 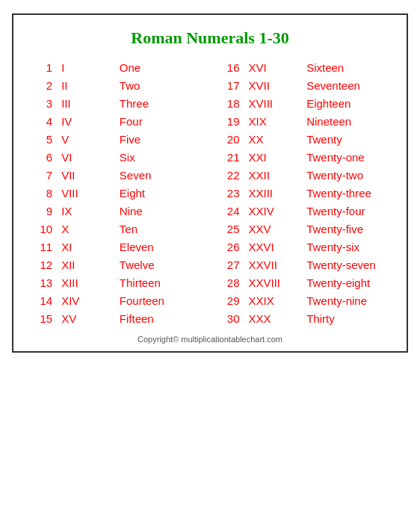 I want to click on word-right: Seventeen, so click(x=346, y=85).